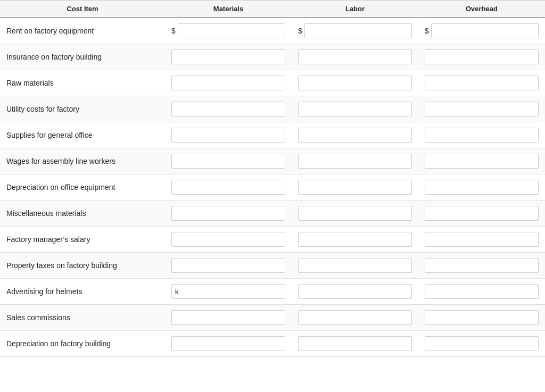 The image size is (545, 392). I want to click on row-5-overhead-cell, so click(482, 162).